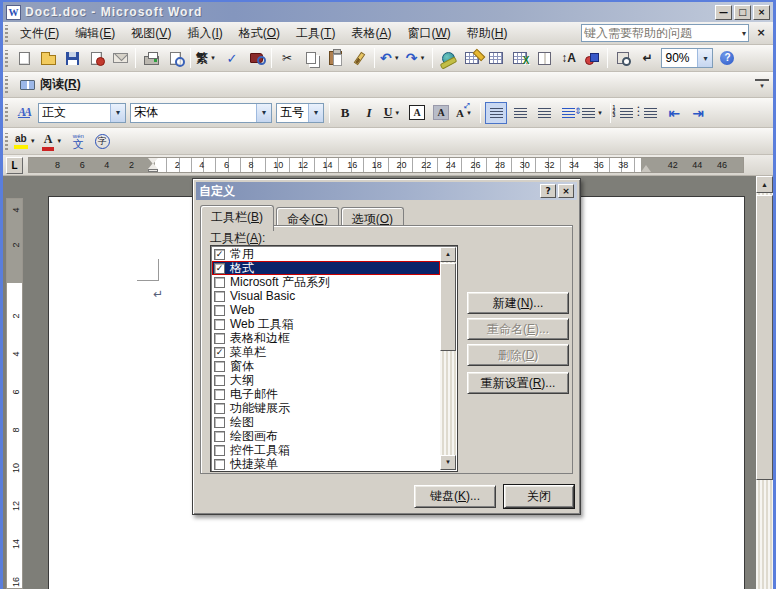  I want to click on save-button, so click(72, 58).